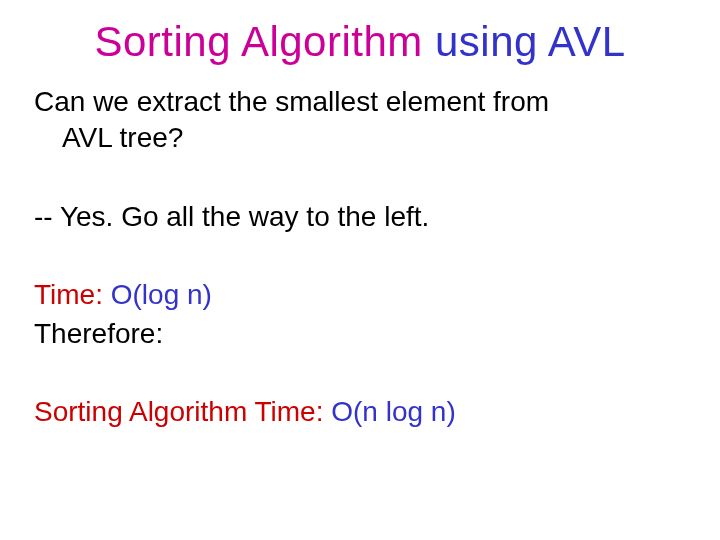 The image size is (720, 540). I want to click on question-line2: AVL tree?, so click(360, 138).